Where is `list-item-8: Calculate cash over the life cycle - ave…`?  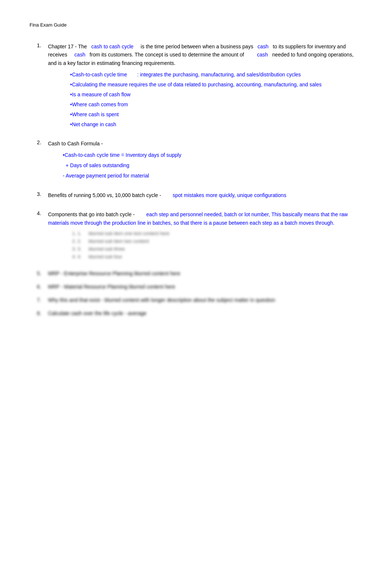 list-item-8: Calculate cash over the life cycle - ave… is located at coordinates (200, 313).